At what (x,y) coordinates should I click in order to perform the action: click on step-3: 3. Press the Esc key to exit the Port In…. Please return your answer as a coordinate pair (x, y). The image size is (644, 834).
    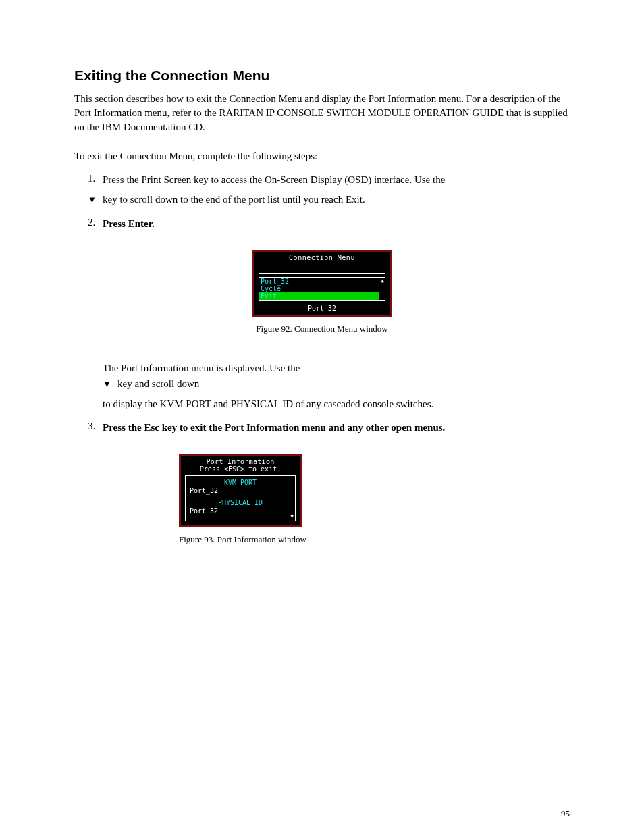
    Looking at the image, I should click on (329, 428).